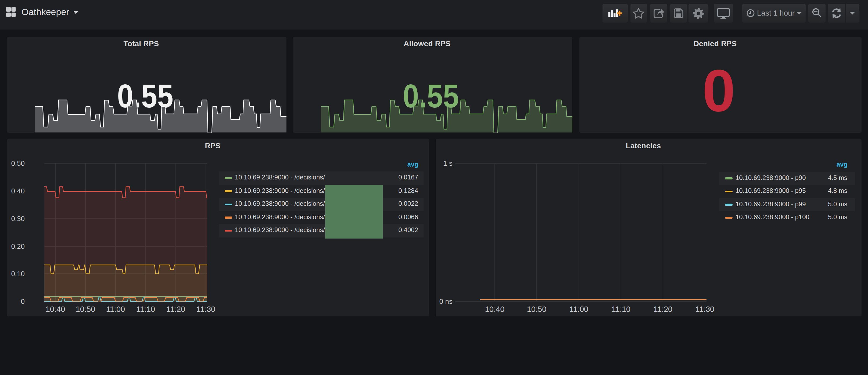 The image size is (868, 375). I want to click on svg-text: 0, so click(23, 301).